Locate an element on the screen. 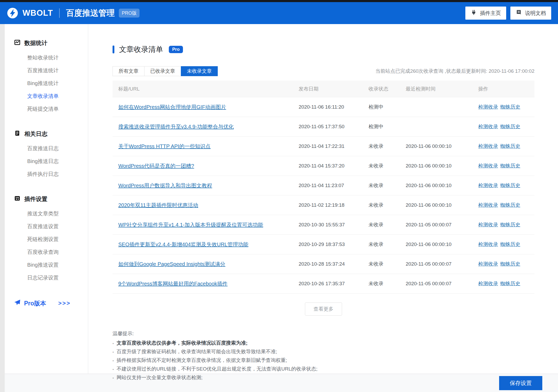 Image resolution: width=558 pixels, height=392 pixels. article-title-link: WP社交分享组件升至v1.4.1-加入版本升级提醒及位置可选功能 is located at coordinates (191, 225).